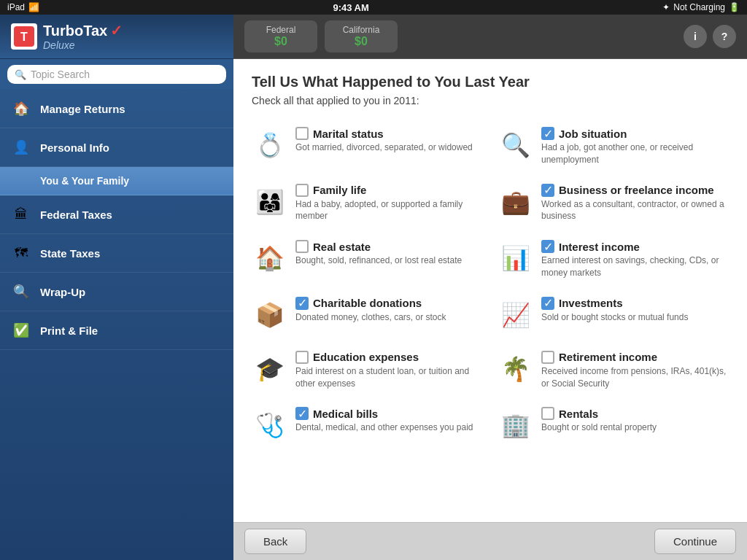 The image size is (747, 560). What do you see at coordinates (281, 36) in the screenshot?
I see `federal-tab: Federal $0` at bounding box center [281, 36].